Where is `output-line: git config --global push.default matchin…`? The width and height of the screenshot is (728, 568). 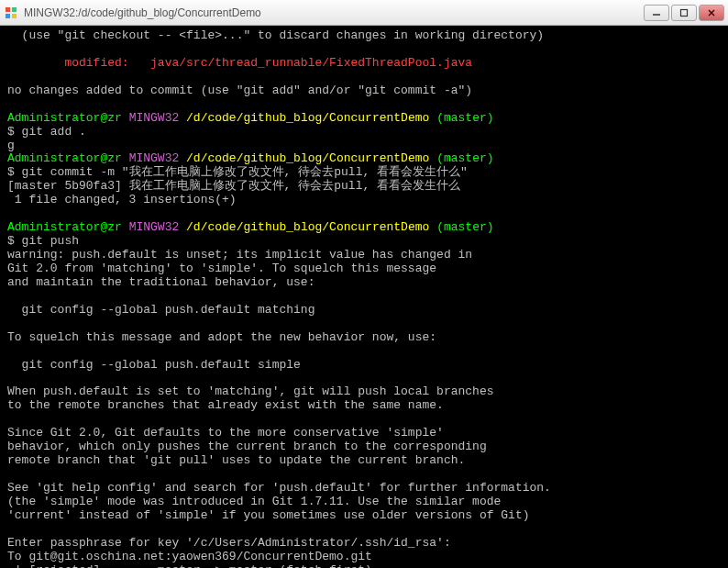 output-line: git config --global push.default matchin… is located at coordinates (161, 310).